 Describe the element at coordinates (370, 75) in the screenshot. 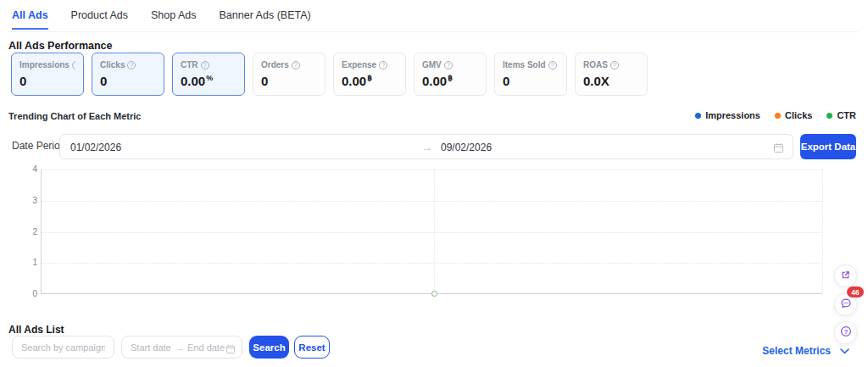

I see `metric-card-expense: Expense 0.00฿` at that location.